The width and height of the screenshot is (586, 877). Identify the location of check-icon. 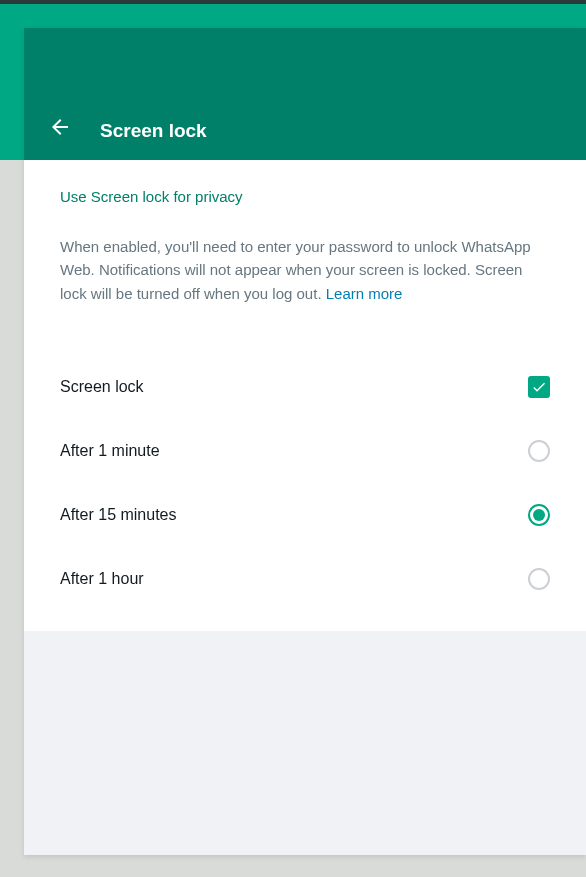
(539, 387).